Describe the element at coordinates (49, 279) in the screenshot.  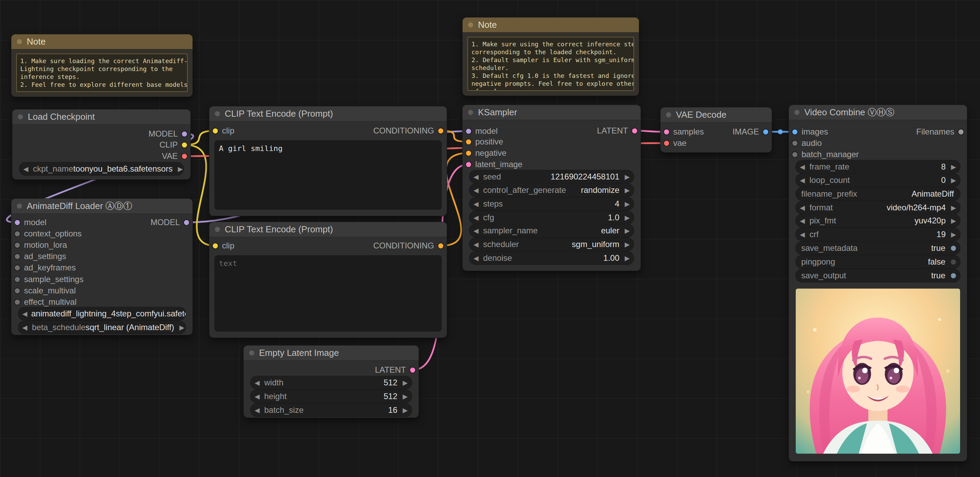
I see `sample-settings-input-port: sample_settings` at that location.